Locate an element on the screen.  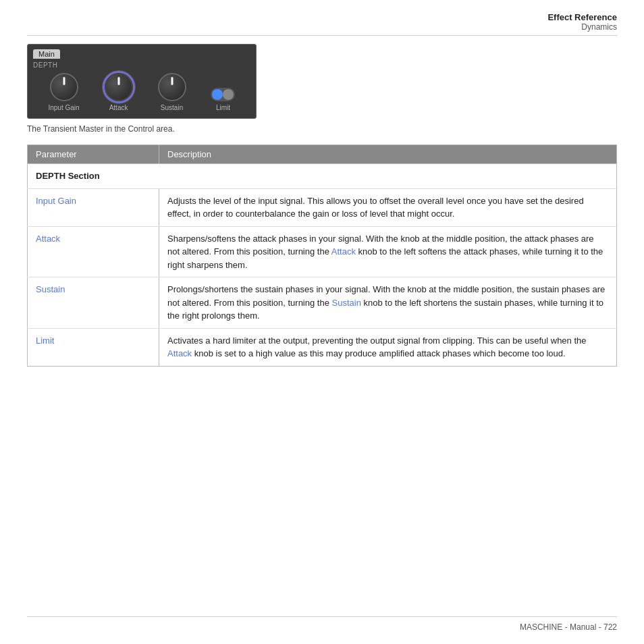
knob-input-gain-dial is located at coordinates (64, 87).